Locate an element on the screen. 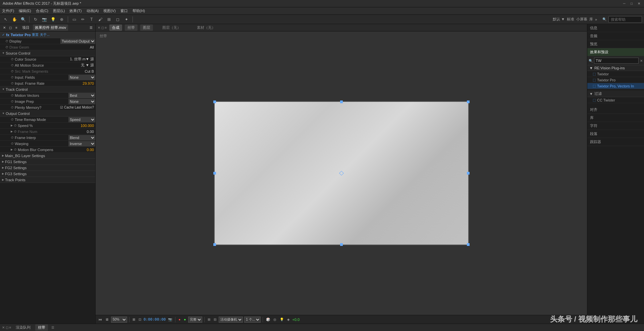  stopwatch-plenty-memory: ⏱ is located at coordinates (12, 108).